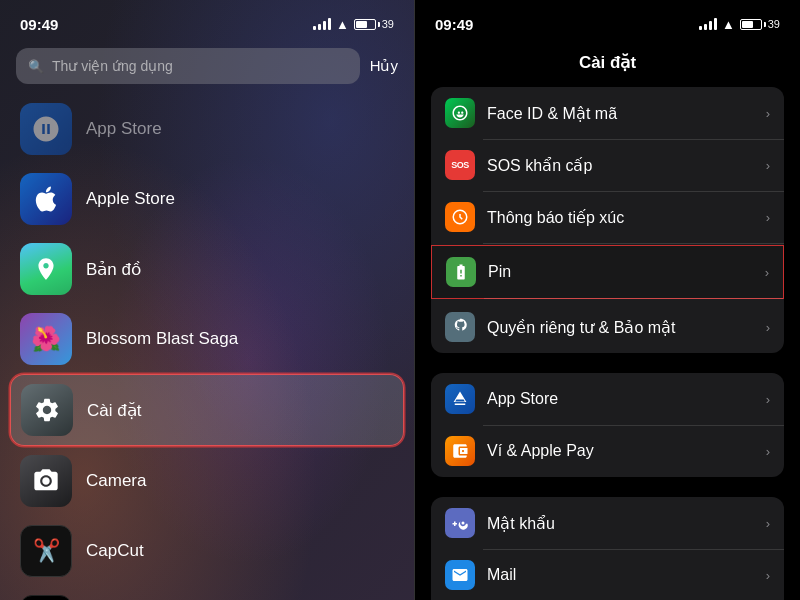  What do you see at coordinates (768, 452) in the screenshot?
I see `chevron-icon-wallet: ›` at bounding box center [768, 452].